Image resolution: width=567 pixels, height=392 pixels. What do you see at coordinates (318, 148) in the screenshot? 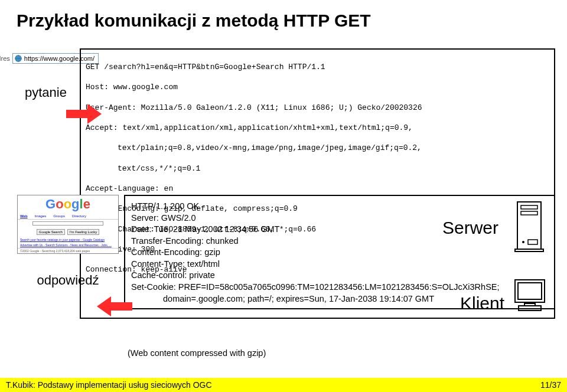
I see `req-line: text/plain;q=0.8,video/x-mng,image/png,i…` at bounding box center [318, 148].